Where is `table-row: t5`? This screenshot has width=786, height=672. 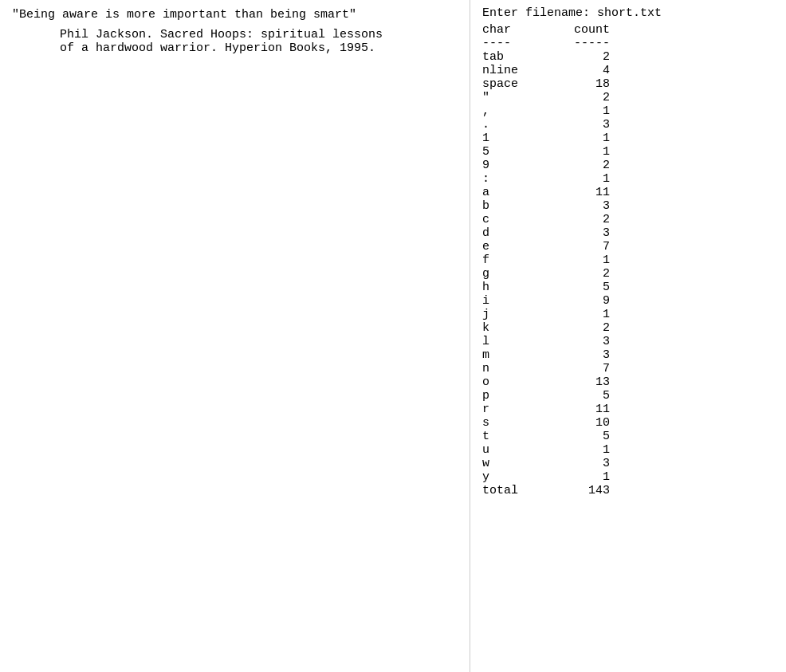 table-row: t5 is located at coordinates (628, 437).